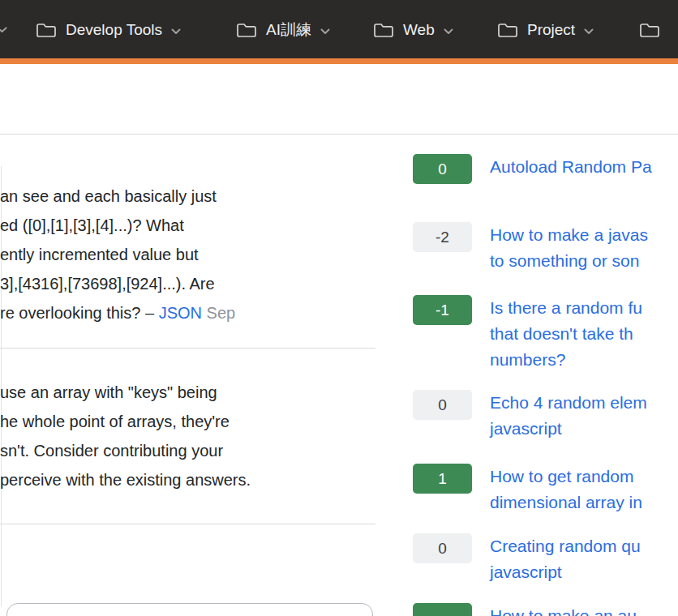 The image size is (678, 616). Describe the element at coordinates (566, 334) in the screenshot. I see `related-question-link: that doesn't take th` at that location.